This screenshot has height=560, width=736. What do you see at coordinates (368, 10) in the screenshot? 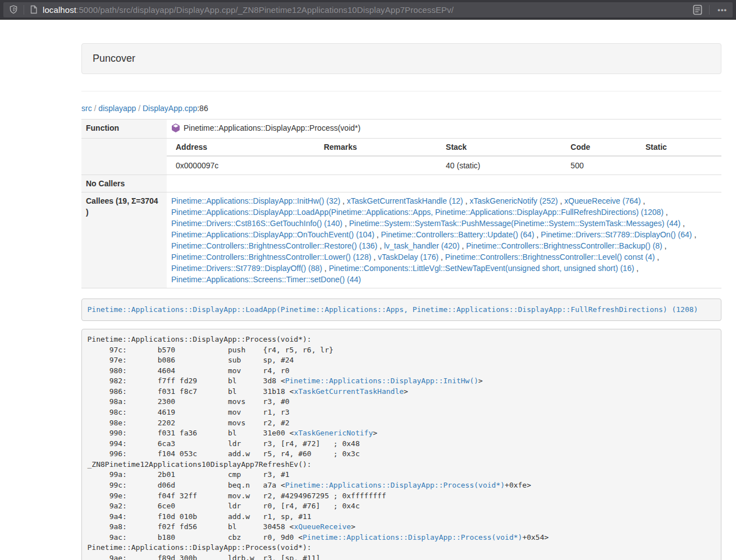
I see `browser-toolbar: localhost:5000/path/src/displayapp/Displ…` at bounding box center [368, 10].